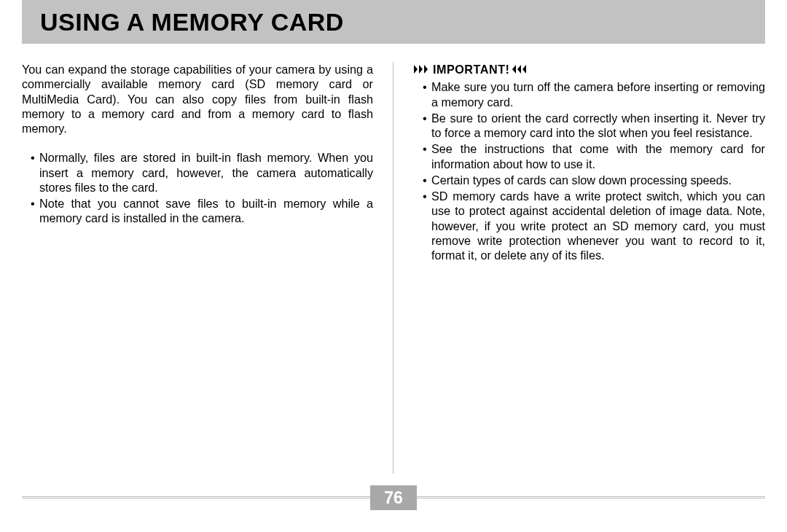  What do you see at coordinates (394, 498) in the screenshot?
I see `page-number: 76` at bounding box center [394, 498].